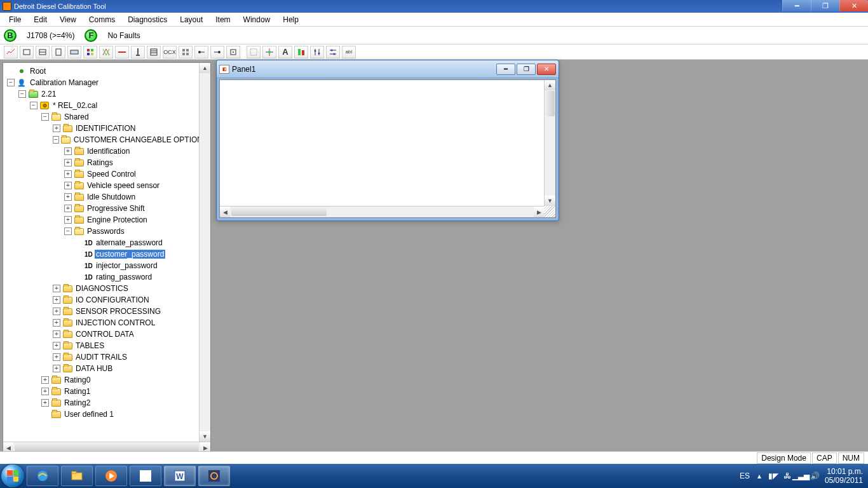 Image resolution: width=868 pixels, height=488 pixels. Describe the element at coordinates (107, 83) in the screenshot. I see `tree-calmgr: −👤Calibration Manager` at that location.